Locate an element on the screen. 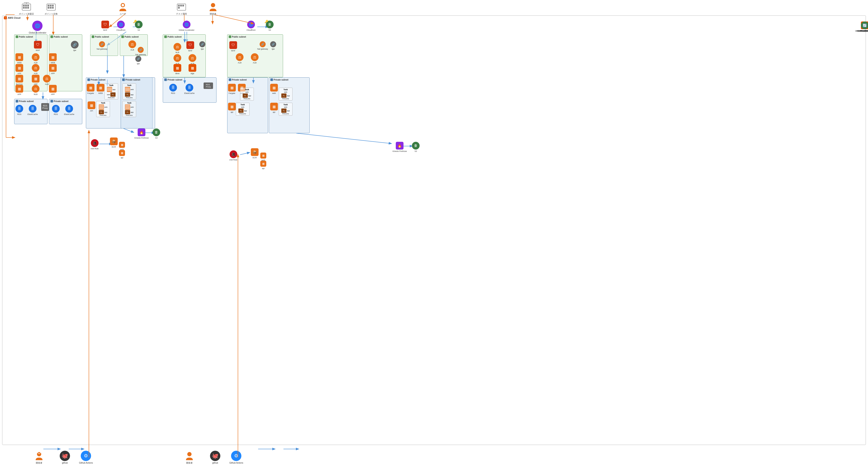  ecr-center: 📦 ECR is located at coordinates (114, 143).